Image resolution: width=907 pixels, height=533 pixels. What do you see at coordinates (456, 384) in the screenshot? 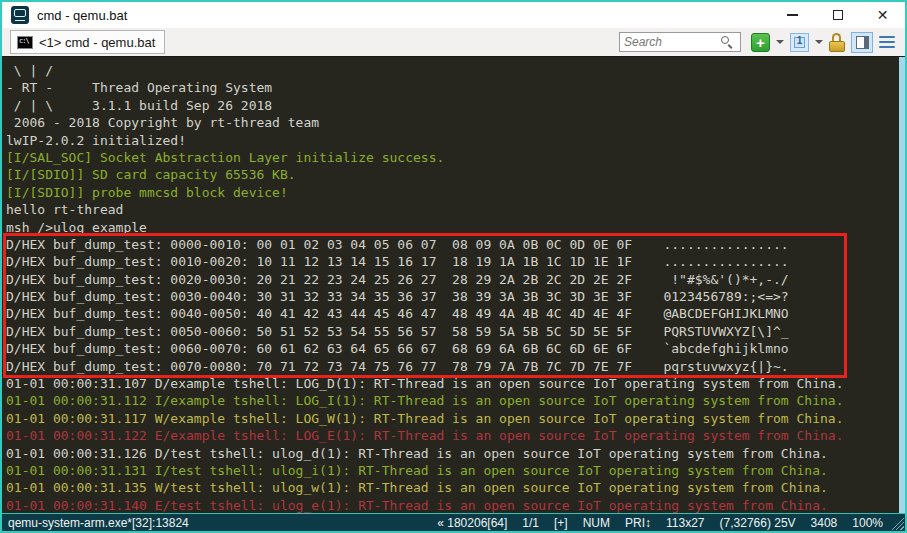
I see `console-line: 01-01 00:00:31.107 D/example tshell: LOG…` at bounding box center [456, 384].